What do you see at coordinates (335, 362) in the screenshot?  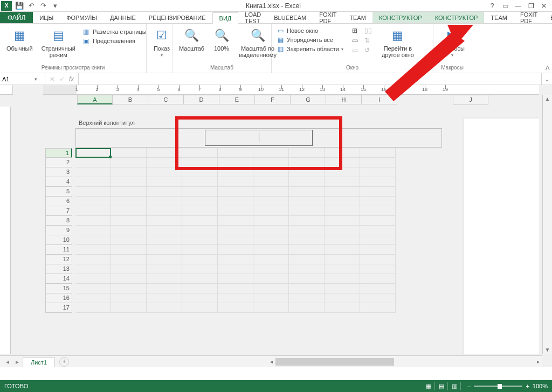 I see `scroll-thumb` at bounding box center [335, 362].